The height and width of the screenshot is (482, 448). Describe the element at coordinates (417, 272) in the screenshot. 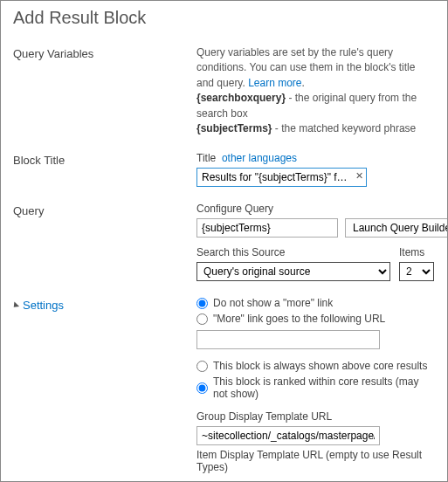

I see `items-select: 2` at that location.